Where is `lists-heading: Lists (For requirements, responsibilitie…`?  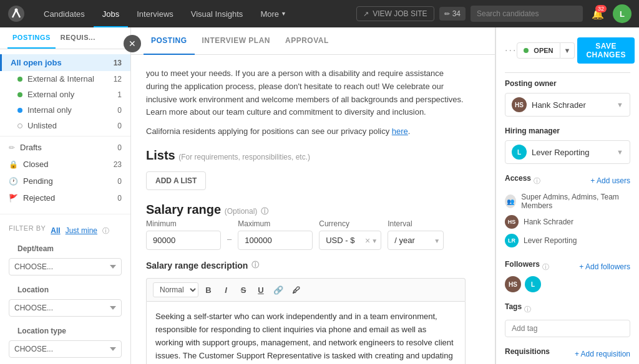 lists-heading: Lists (For requirements, responsibilitie… is located at coordinates (306, 156).